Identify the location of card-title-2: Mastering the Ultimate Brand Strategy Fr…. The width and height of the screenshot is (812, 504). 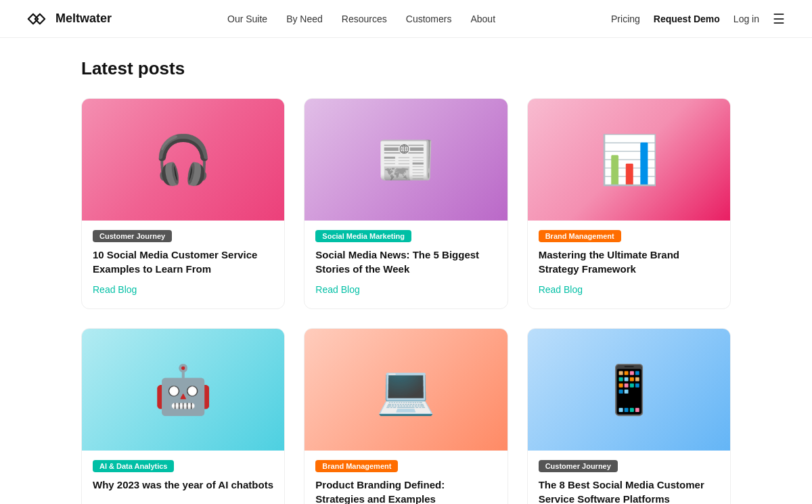
(629, 262).